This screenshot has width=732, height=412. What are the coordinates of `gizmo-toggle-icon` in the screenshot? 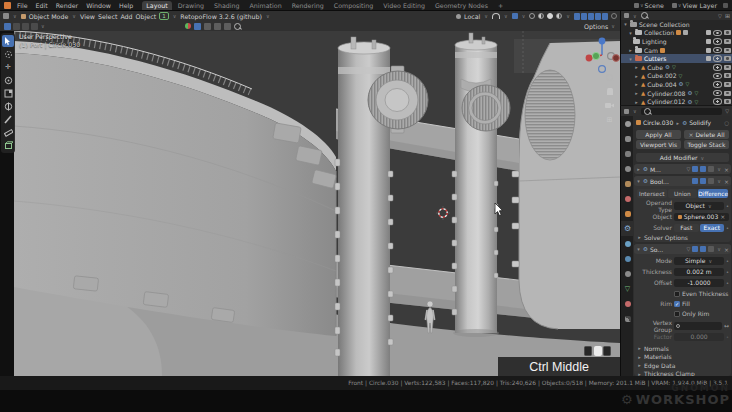 It's located at (614, 16).